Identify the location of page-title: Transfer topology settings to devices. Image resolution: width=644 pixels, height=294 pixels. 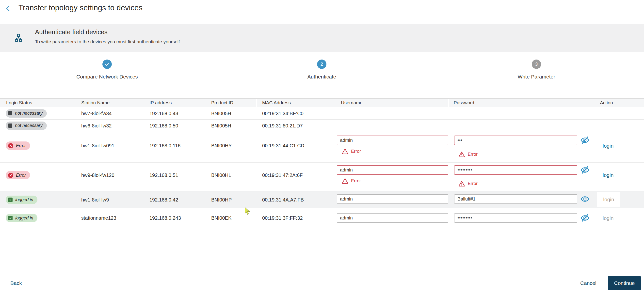
(80, 8).